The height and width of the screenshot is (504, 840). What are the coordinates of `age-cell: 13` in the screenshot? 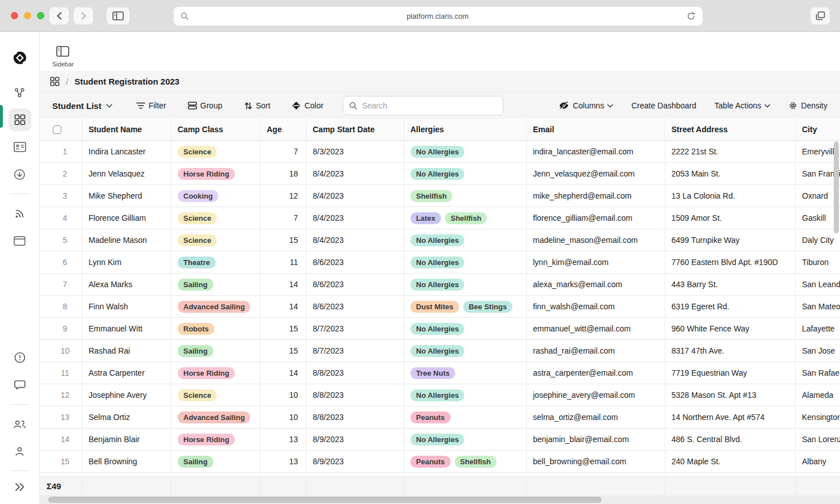 It's located at (284, 461).